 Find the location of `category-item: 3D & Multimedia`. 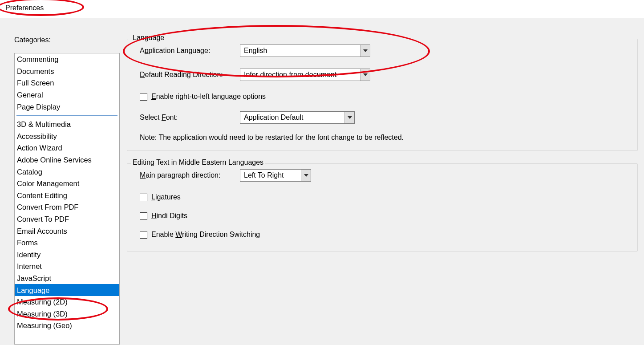

category-item: 3D & Multimedia is located at coordinates (67, 125).